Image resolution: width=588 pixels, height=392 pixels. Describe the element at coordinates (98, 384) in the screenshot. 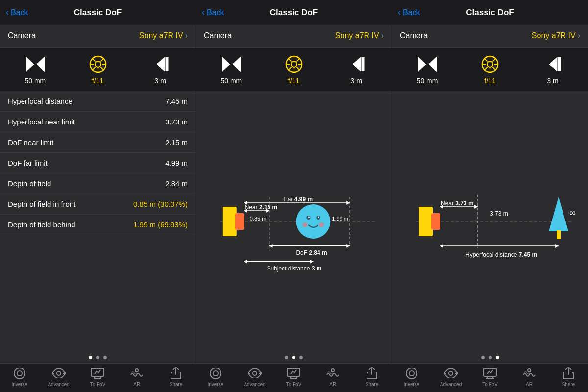

I see `tab-label-2: To FoV` at that location.